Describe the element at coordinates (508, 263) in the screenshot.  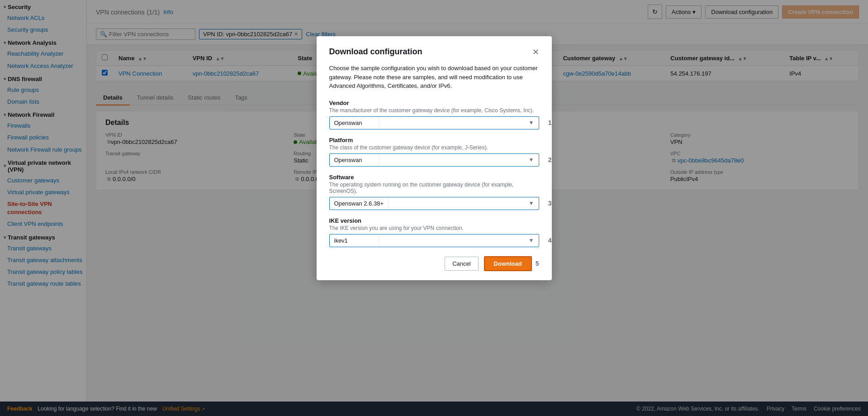
I see `download-button: Download` at that location.